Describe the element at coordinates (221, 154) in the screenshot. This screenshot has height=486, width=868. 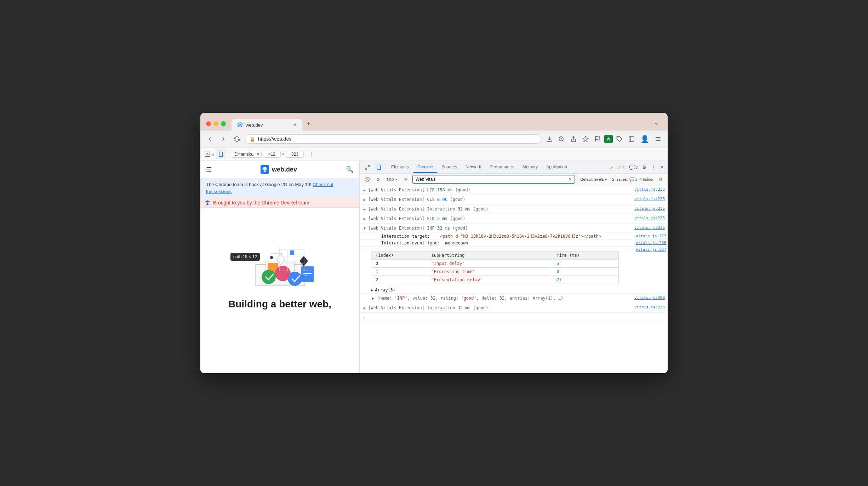
I see `device-toggle-button` at that location.